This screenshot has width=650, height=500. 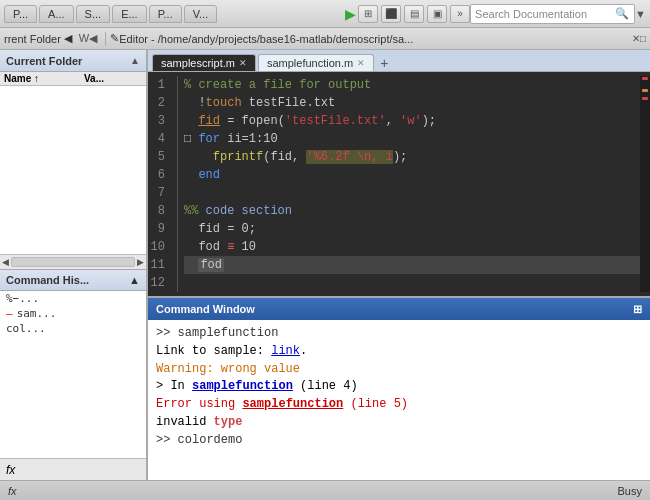 What do you see at coordinates (412, 85) in the screenshot?
I see `code-line-1: % create a file for output` at bounding box center [412, 85].